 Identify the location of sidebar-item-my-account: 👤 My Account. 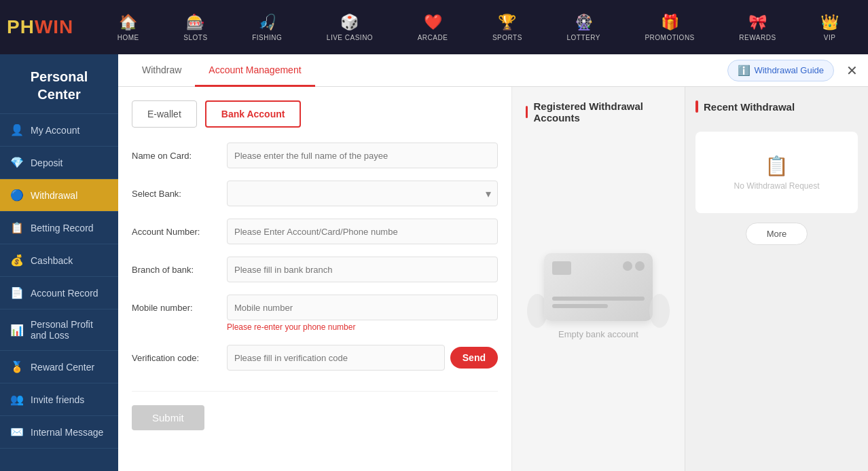
(59, 130).